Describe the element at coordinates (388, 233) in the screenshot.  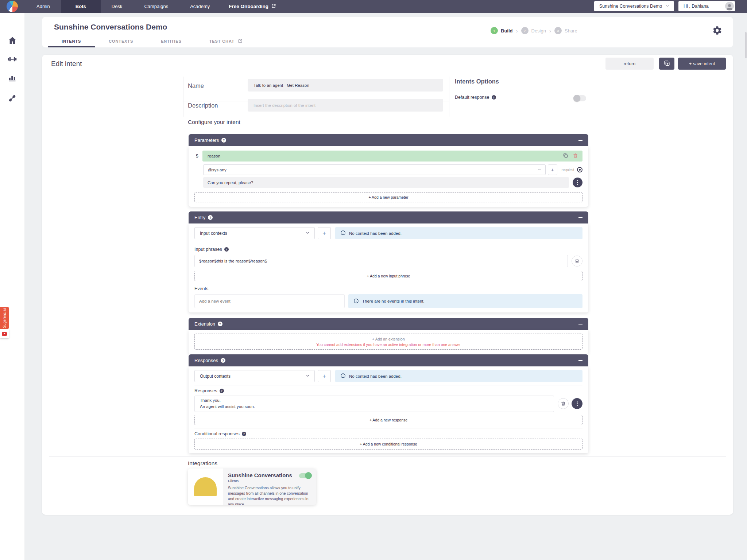
I see `input-contexts-row: Input contexts No context has been added…` at that location.